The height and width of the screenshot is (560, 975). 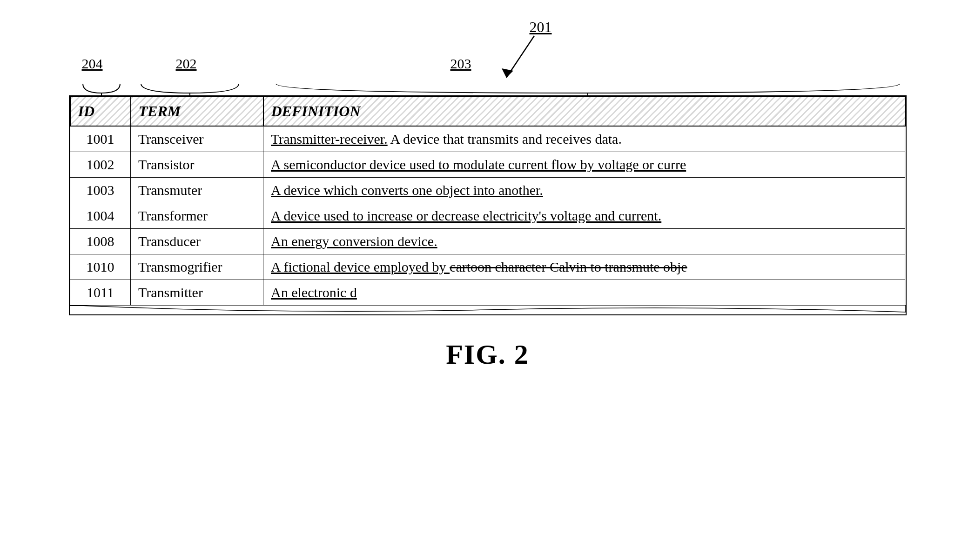 What do you see at coordinates (101, 267) in the screenshot?
I see `cell-id: 1010` at bounding box center [101, 267].